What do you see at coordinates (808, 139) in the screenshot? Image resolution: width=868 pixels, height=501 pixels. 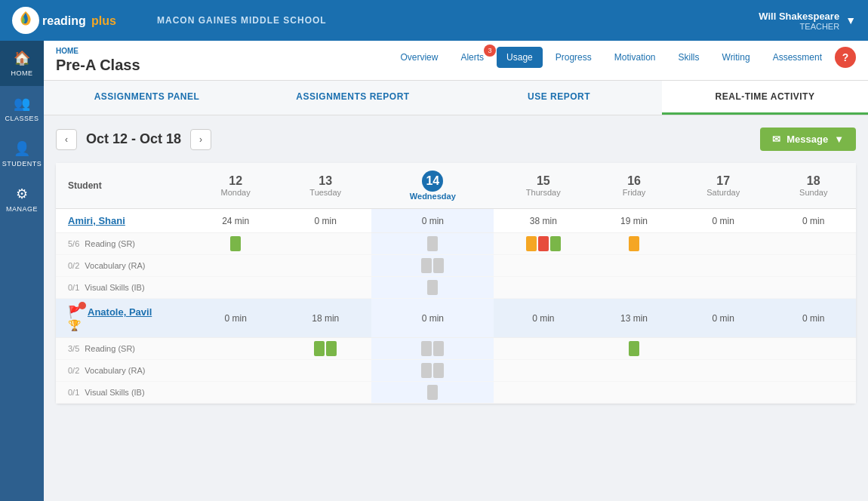 I see `message-btn-label: Message` at bounding box center [808, 139].